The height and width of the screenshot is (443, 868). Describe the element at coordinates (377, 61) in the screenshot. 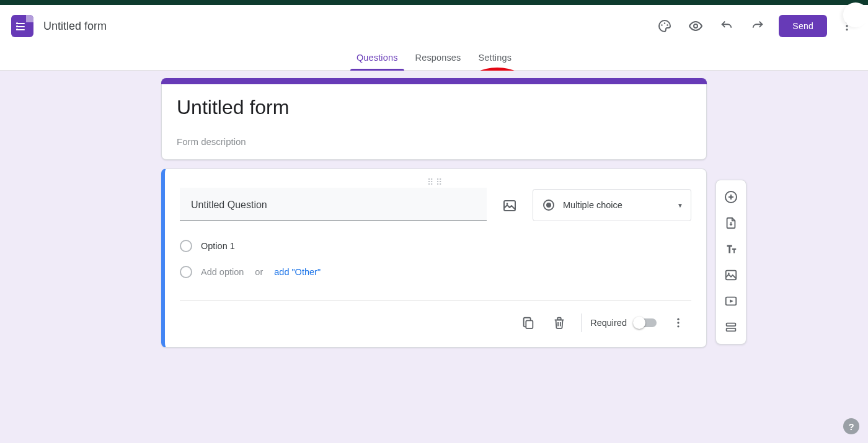

I see `tab-questions: Questions` at that location.